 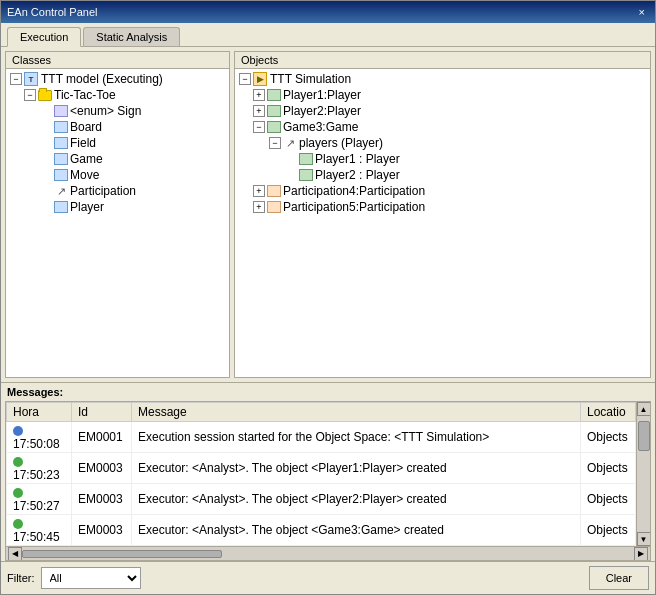 I want to click on list-item: + Participation5:Participation, so click(x=442, y=207).